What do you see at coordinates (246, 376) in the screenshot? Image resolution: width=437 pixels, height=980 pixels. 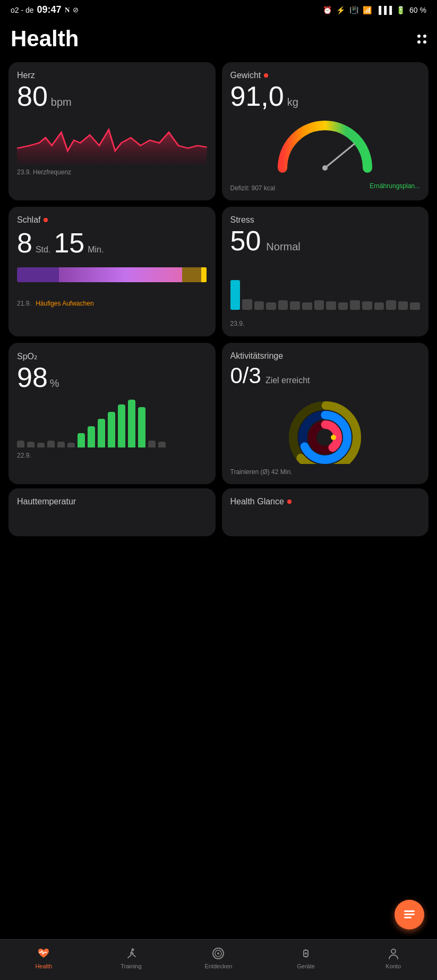 I see `activity-value: 0/3` at bounding box center [246, 376].